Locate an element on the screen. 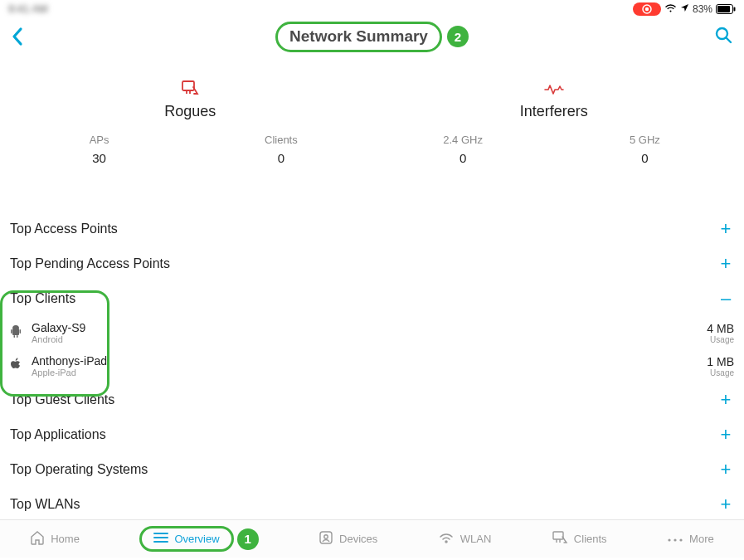  section-top-guest-clients-label: Top Guest Clients is located at coordinates (62, 400).